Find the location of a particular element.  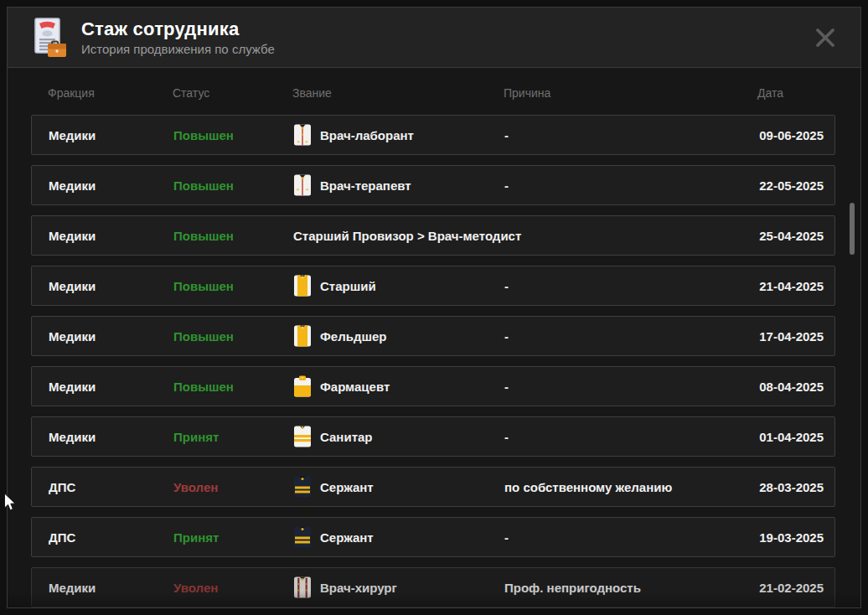

scrollbar-thumb is located at coordinates (852, 229).